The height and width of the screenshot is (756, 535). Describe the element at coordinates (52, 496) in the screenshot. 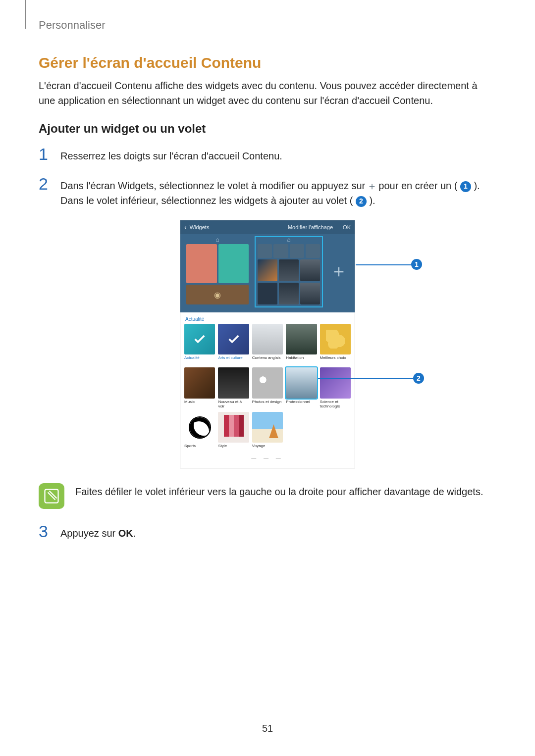

I see `note-icon` at that location.